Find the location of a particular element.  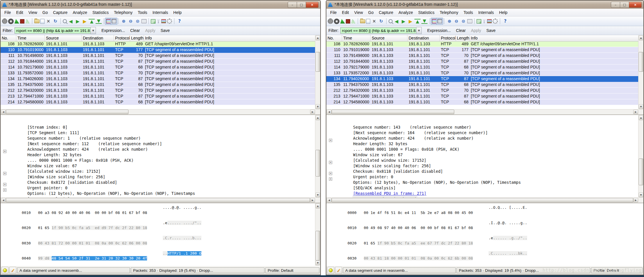

resize-columns-icon is located at coordinates (144, 21).